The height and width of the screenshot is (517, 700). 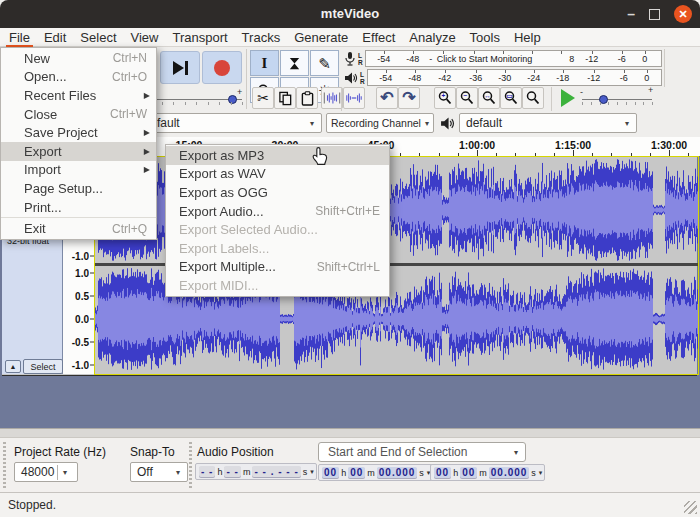 What do you see at coordinates (683, 14) in the screenshot?
I see `close-button: ✕` at bounding box center [683, 14].